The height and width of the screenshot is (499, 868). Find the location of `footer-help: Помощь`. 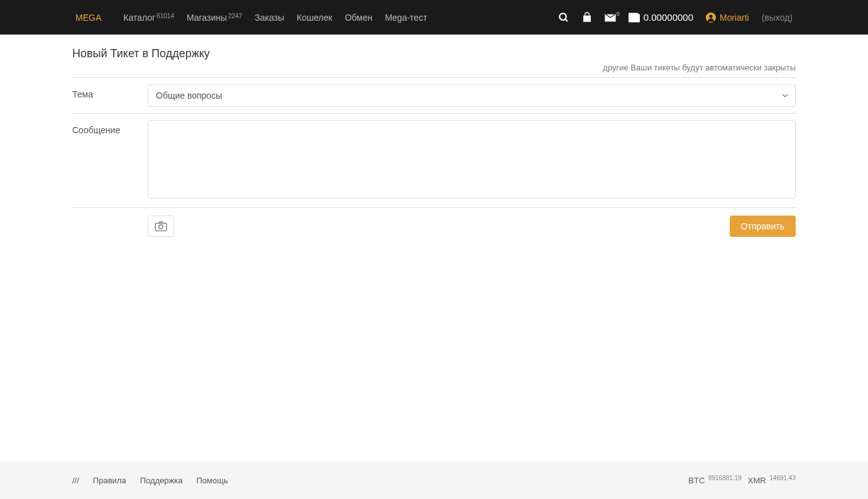

footer-help: Помощь is located at coordinates (212, 480).